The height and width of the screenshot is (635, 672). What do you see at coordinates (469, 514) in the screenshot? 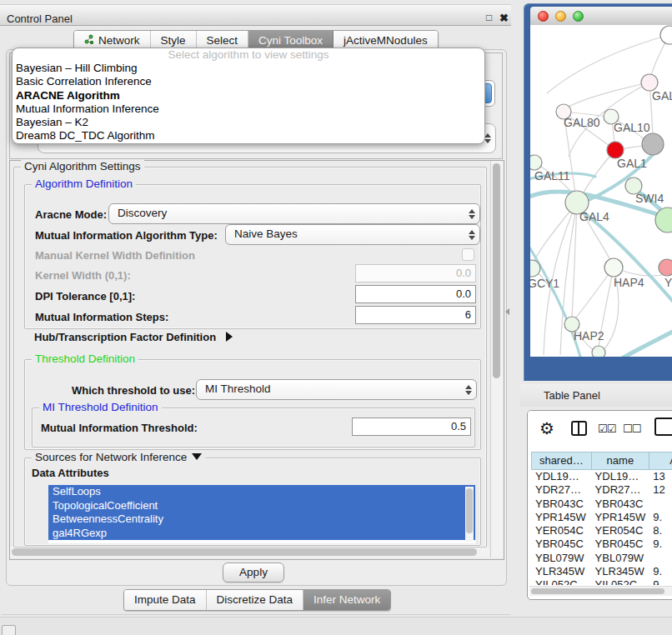
I see `list-vertical-scrollbar` at bounding box center [469, 514].